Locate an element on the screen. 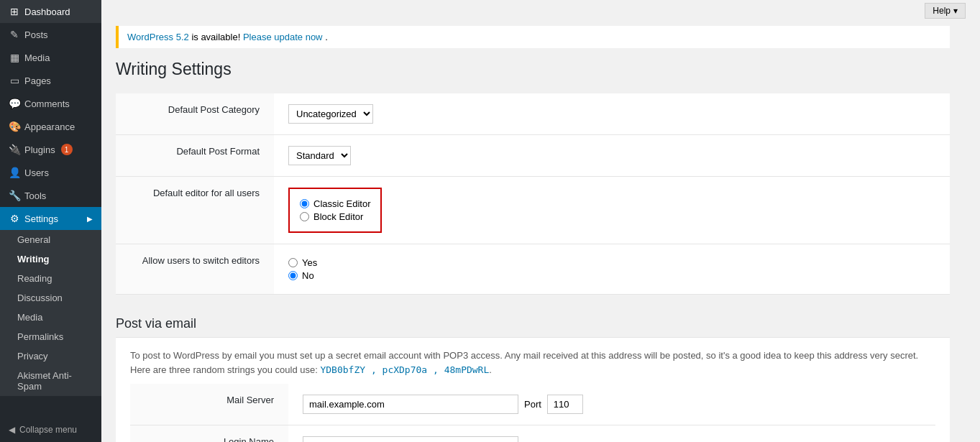  default-post-category-label: Default Post Category is located at coordinates (214, 109).